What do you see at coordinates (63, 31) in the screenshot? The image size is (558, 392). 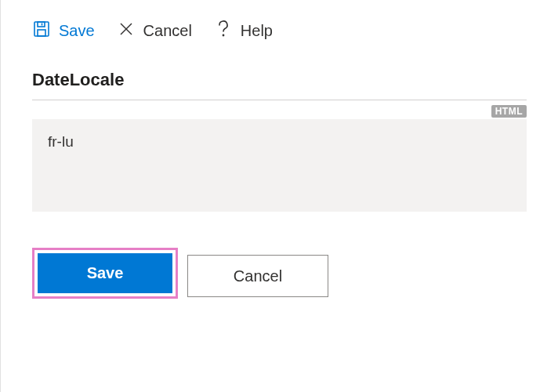 I see `toolbar-save-button: Save` at bounding box center [63, 31].